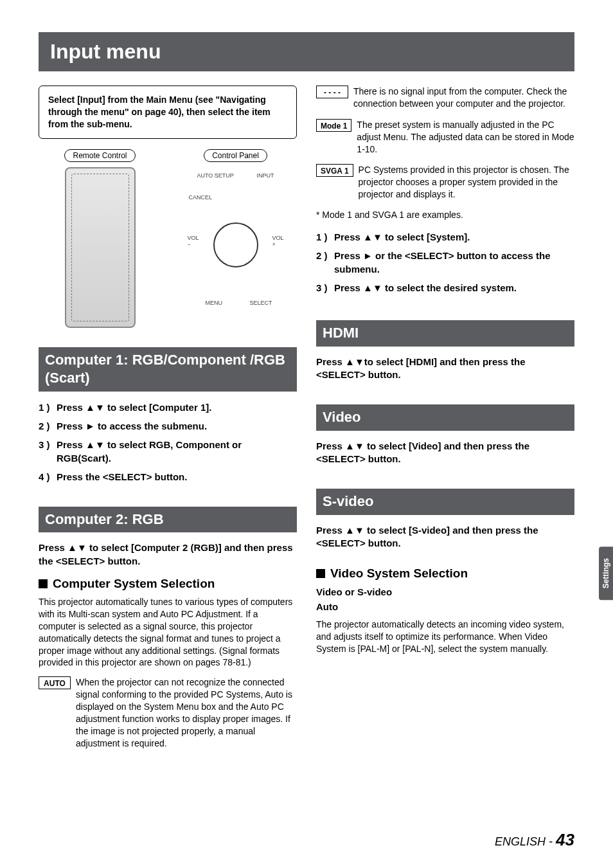 This screenshot has height=868, width=613. Describe the element at coordinates (55, 683) in the screenshot. I see `auto-badge: AUTO` at that location.